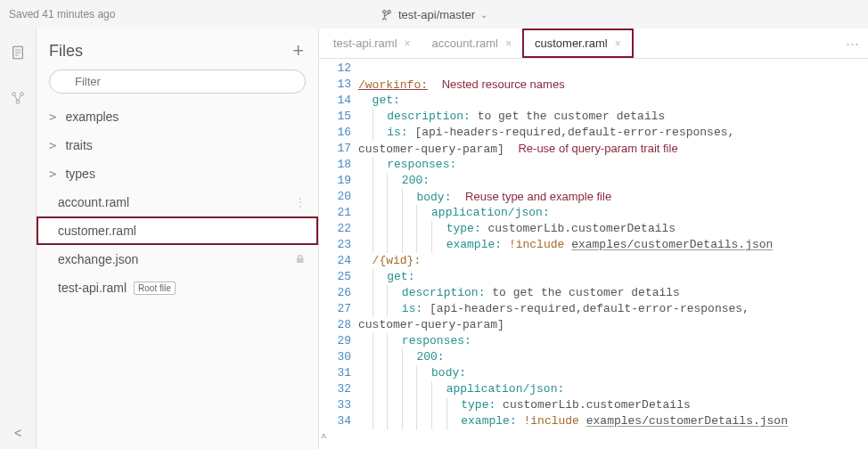 This screenshot has height=449, width=868. What do you see at coordinates (177, 82) in the screenshot?
I see `filter-input` at bounding box center [177, 82].